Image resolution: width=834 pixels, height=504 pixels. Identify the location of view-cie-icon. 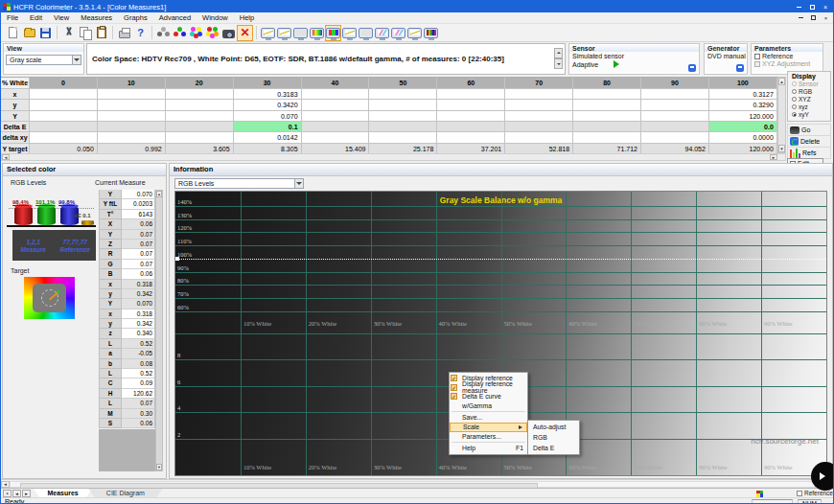
(366, 33).